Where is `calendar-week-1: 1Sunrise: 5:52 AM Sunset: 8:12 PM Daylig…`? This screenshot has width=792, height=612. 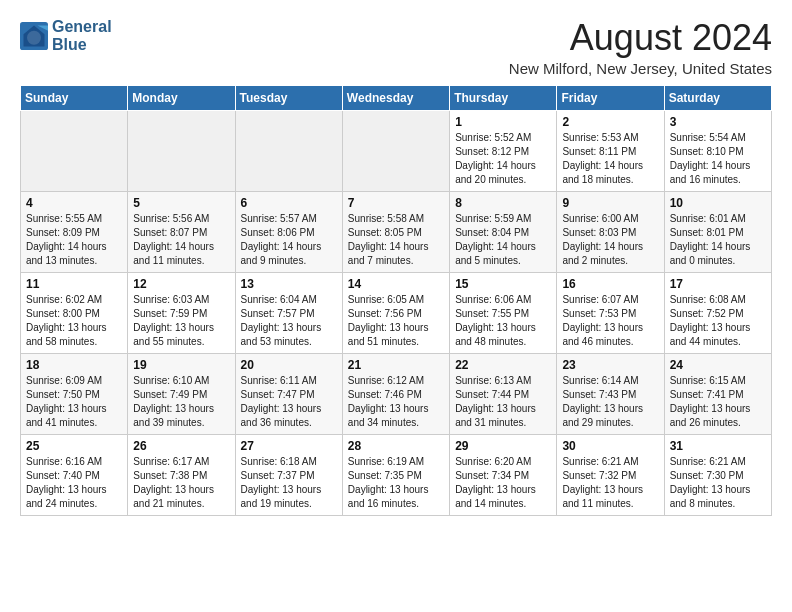 calendar-week-1: 1Sunrise: 5:52 AM Sunset: 8:12 PM Daylig… is located at coordinates (396, 150).